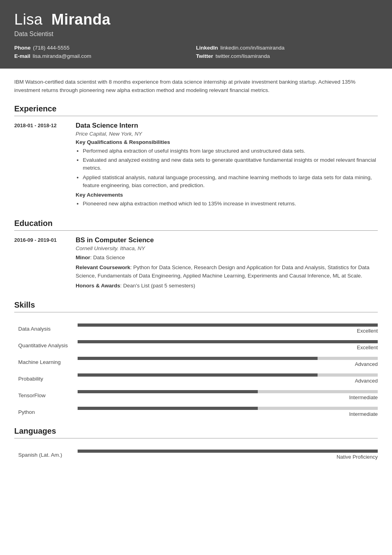  What do you see at coordinates (196, 20) in the screenshot?
I see `full-name: Lisa Miranda` at bounding box center [196, 20].